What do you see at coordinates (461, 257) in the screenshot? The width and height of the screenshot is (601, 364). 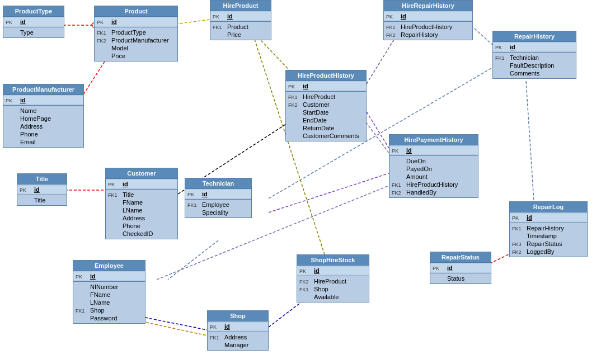 I see `entity-repairstatus-header: RepairStatus` at bounding box center [461, 257].